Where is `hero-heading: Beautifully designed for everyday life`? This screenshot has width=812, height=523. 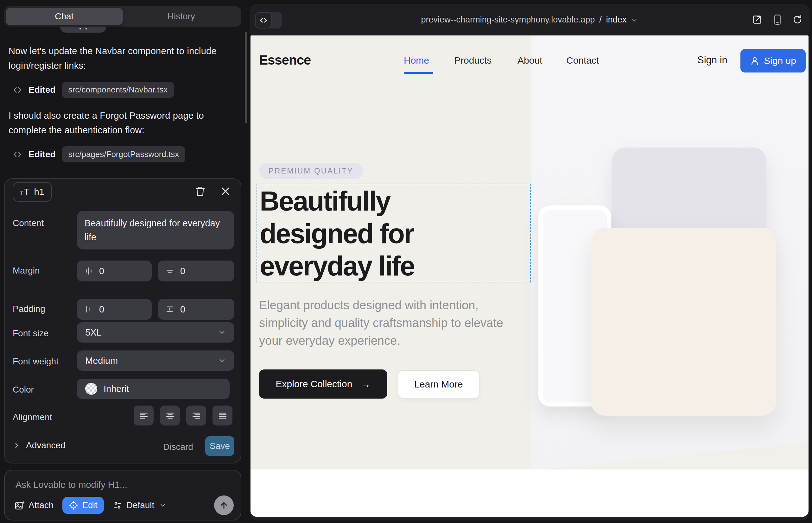 hero-heading: Beautifully designed for everyday life is located at coordinates (337, 234).